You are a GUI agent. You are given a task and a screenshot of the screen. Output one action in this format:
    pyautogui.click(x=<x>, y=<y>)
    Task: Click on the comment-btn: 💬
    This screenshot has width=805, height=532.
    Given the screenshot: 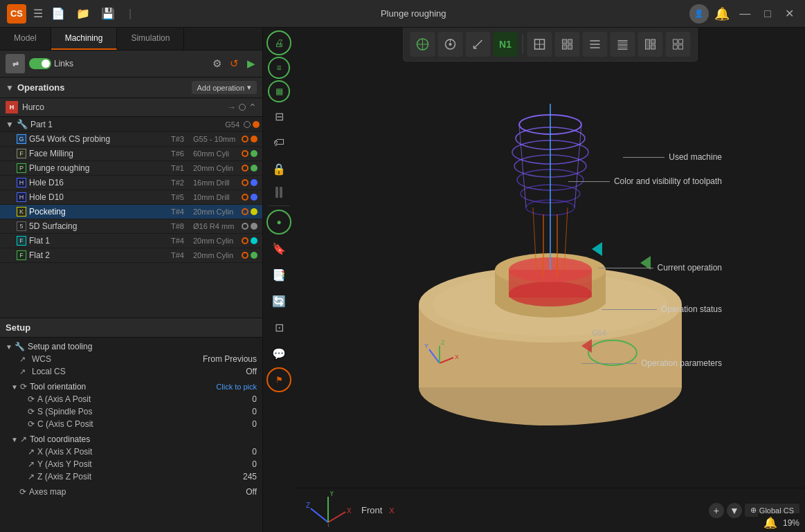 What is the action you would take?
    pyautogui.click(x=279, y=354)
    